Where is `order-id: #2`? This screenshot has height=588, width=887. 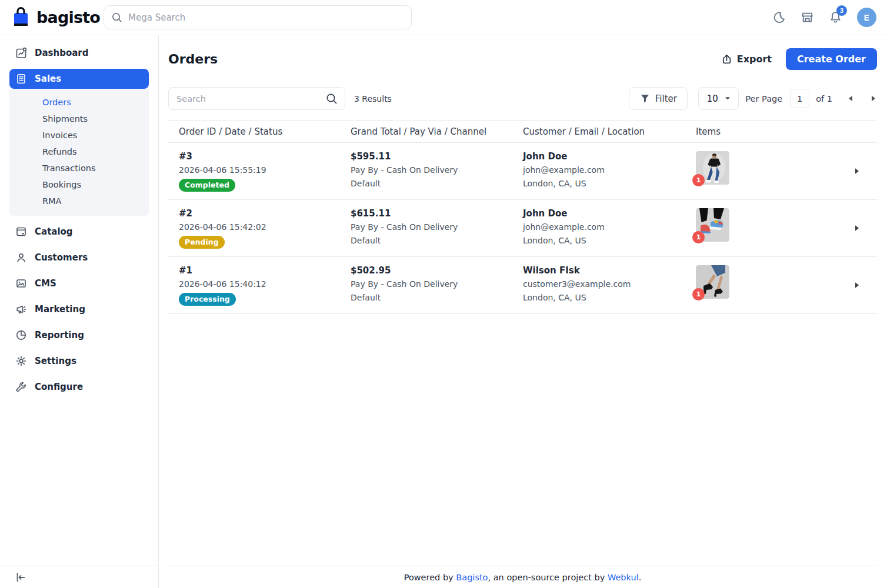 order-id: #2 is located at coordinates (259, 213).